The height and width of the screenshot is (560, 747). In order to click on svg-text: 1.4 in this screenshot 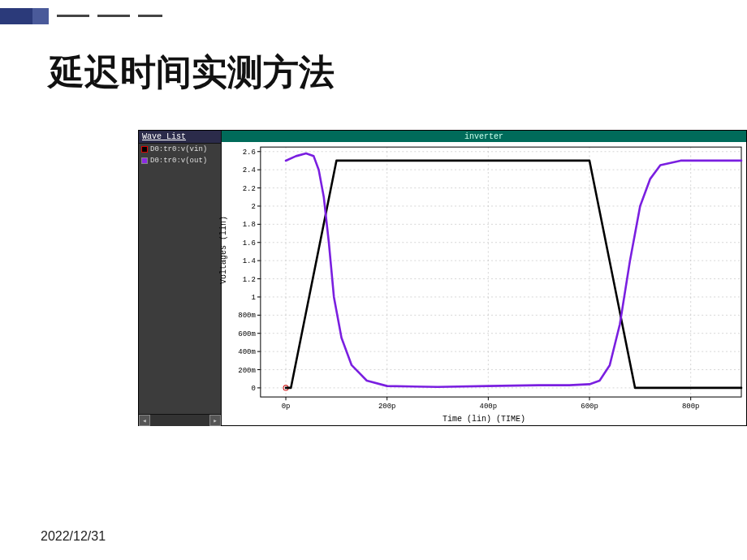, I will do `click(249, 261)`.